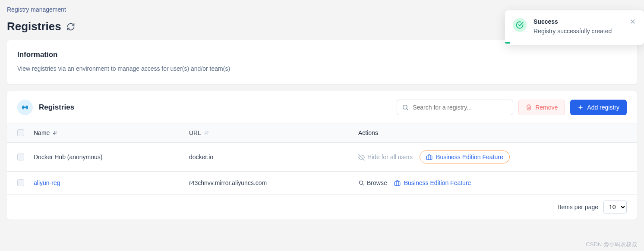 The width and height of the screenshot is (644, 251). I want to click on page-title: Registries, so click(34, 27).